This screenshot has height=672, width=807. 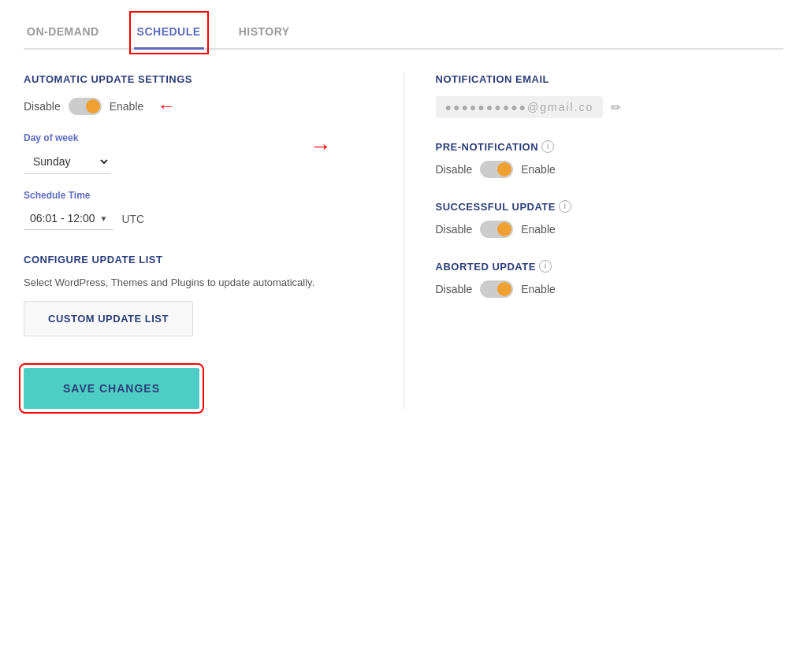 What do you see at coordinates (610, 79) in the screenshot?
I see `notification-email-title: NOTIFICATION EMAIL` at bounding box center [610, 79].